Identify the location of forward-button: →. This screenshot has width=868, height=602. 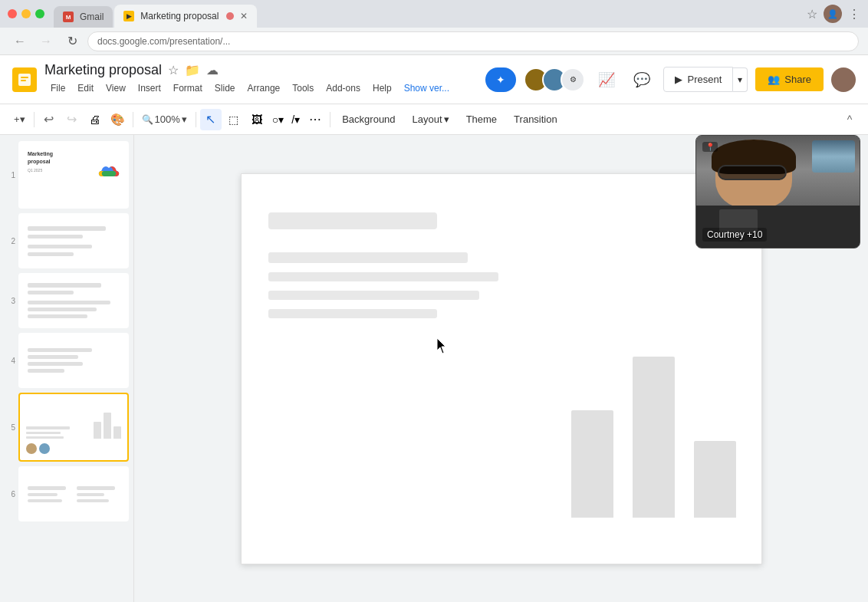
(46, 41).